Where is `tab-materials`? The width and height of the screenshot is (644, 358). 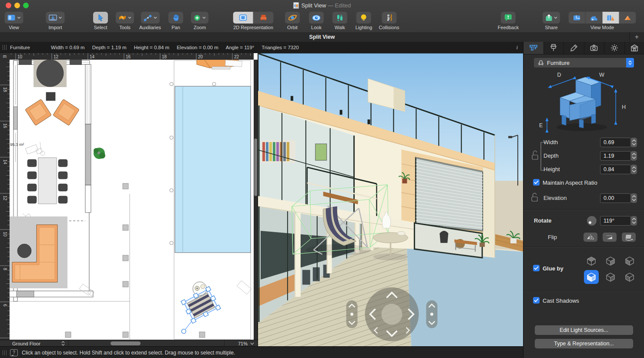
tab-materials is located at coordinates (554, 48).